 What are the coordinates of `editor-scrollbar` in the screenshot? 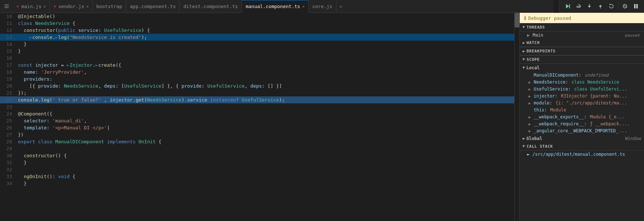 It's located at (517, 117).